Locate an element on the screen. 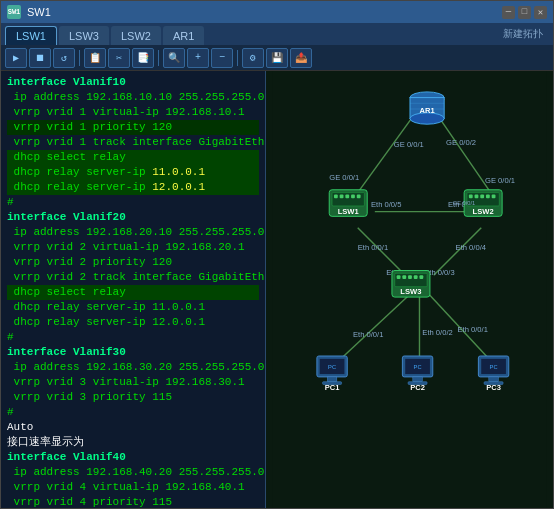  device-ar1: AR1 is located at coordinates (427, 108).